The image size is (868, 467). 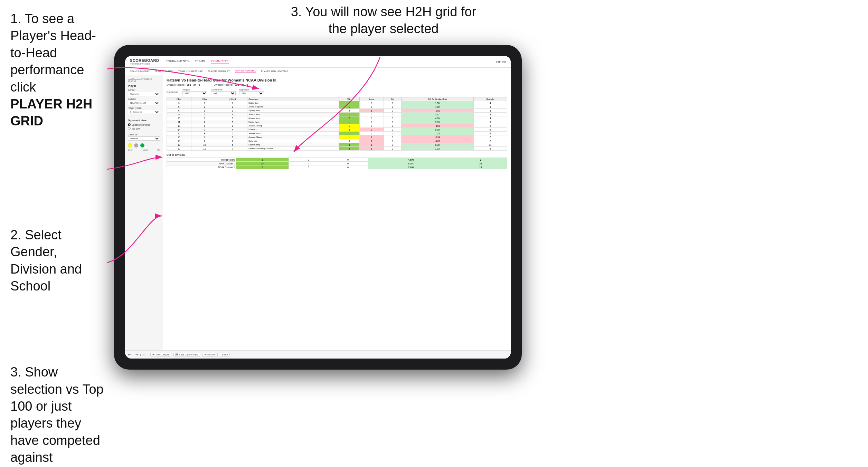 I want to click on cell-div: 16, so click(x=179, y=137).